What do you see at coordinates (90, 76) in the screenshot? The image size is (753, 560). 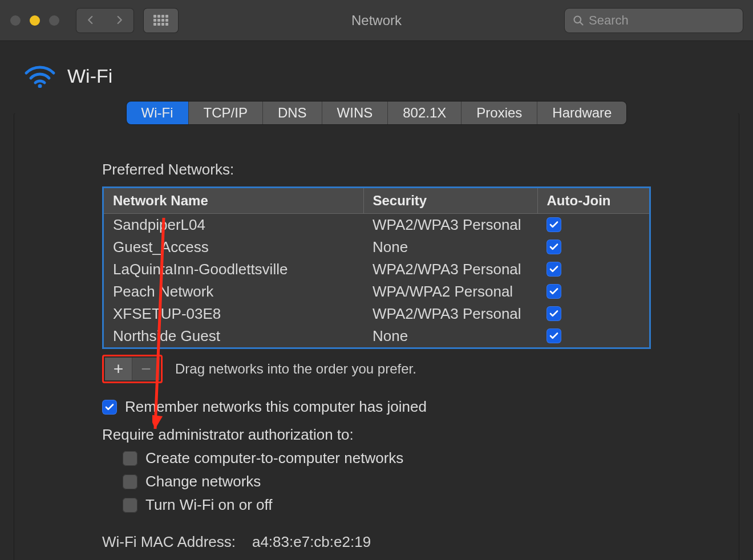 I see `pane-title: Wi-Fi` at bounding box center [90, 76].